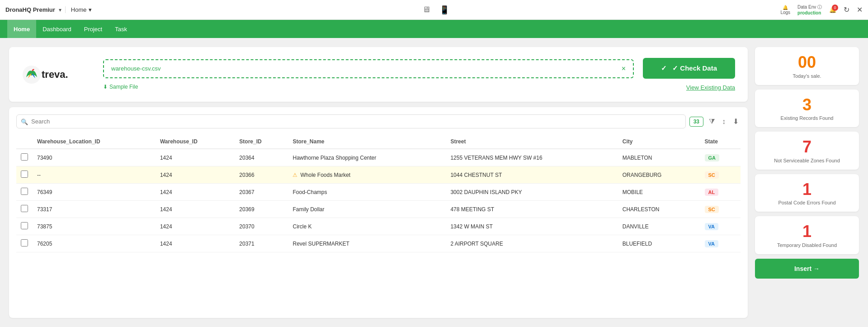 This screenshot has height=327, width=868. What do you see at coordinates (378, 192) in the screenshot?
I see `table-row: 76349 1424 20367 Food-Champs 3002 DAUPHI…` at bounding box center [378, 192].